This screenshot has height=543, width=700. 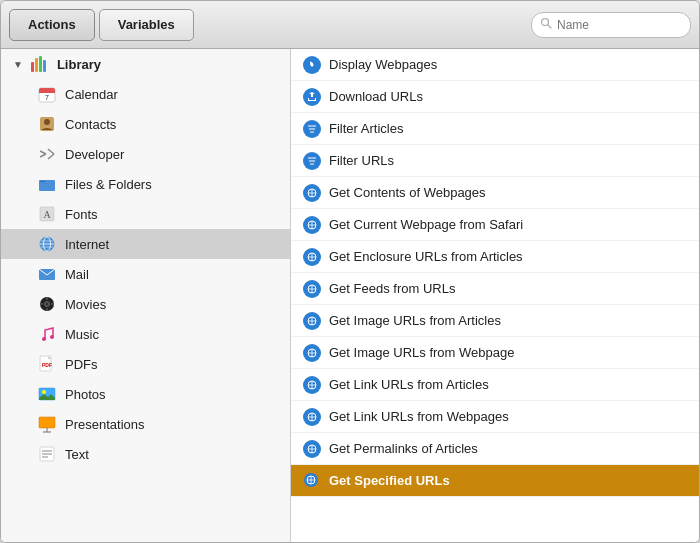 I want to click on sidebar-item-photos: Photos, so click(x=146, y=394).